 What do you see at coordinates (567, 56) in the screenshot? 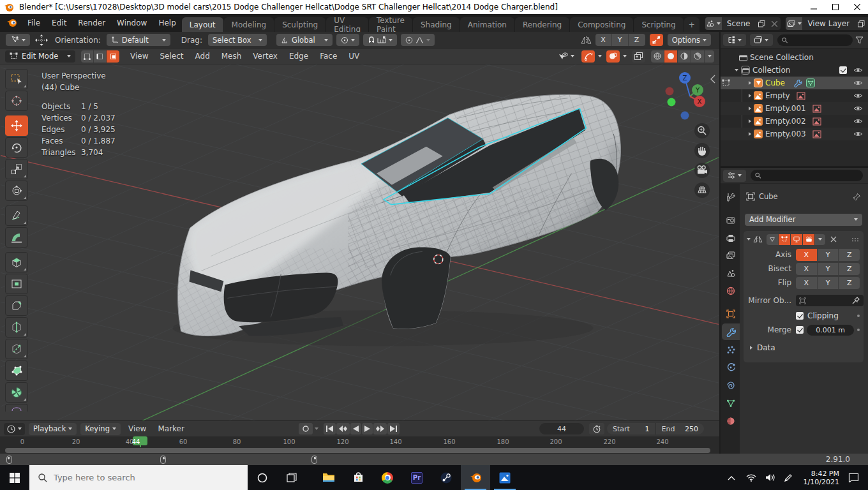
I see `show-gizmo-dropdown` at bounding box center [567, 56].